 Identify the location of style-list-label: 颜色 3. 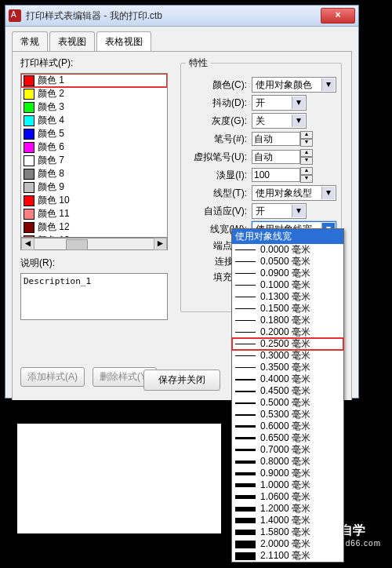
(51, 107).